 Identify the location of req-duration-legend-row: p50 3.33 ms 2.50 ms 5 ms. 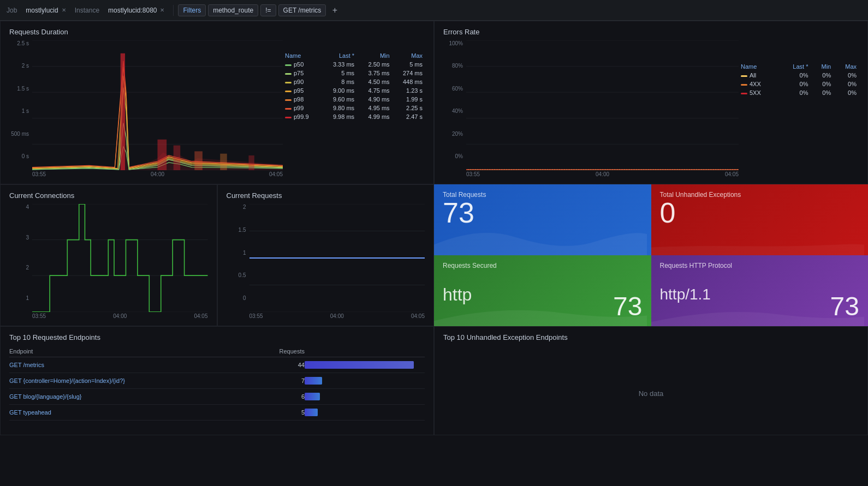
(354, 64).